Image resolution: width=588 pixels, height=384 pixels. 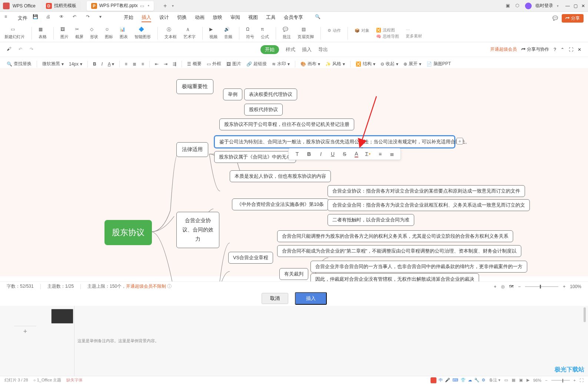 What do you see at coordinates (111, 64) in the screenshot?
I see `font-color-button: A ▾` at bounding box center [111, 64].